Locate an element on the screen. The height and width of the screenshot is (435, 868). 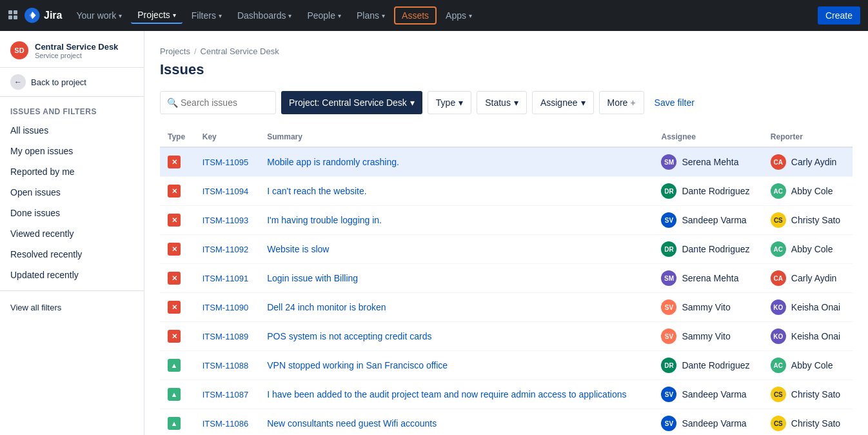
breadcrumb-projects-link: Projects is located at coordinates (175, 52).